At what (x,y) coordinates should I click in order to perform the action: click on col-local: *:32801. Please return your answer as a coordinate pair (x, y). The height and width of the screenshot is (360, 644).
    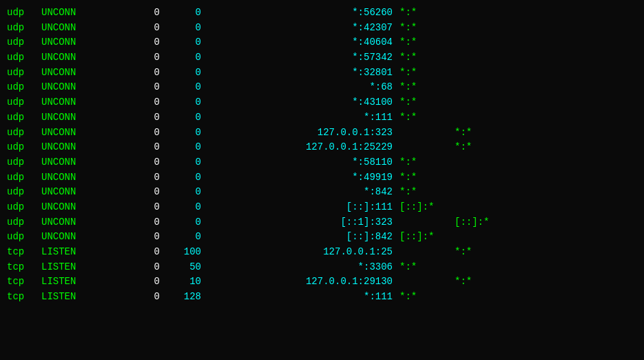
    Looking at the image, I should click on (303, 73).